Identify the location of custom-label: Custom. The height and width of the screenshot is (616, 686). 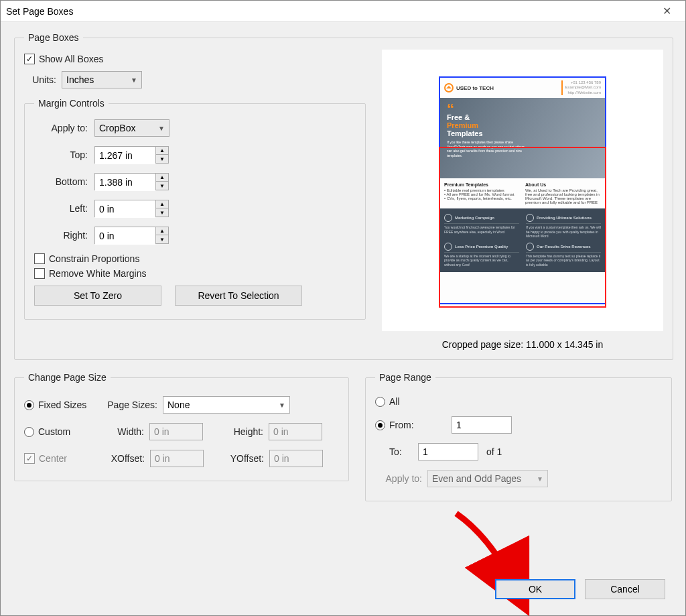
(68, 432).